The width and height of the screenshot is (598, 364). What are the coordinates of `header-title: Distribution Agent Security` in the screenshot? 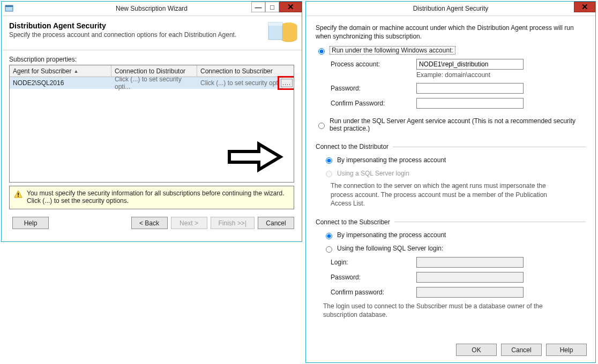 It's located at (152, 26).